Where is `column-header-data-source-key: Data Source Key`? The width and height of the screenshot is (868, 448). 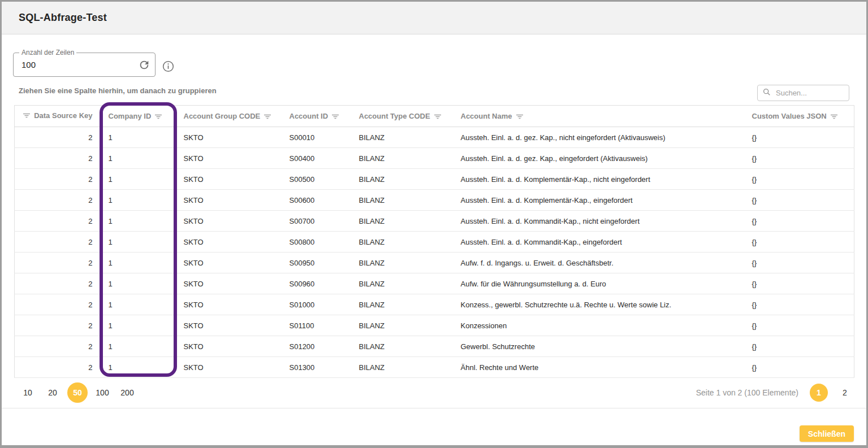
column-header-data-source-key: Data Source Key is located at coordinates (58, 116).